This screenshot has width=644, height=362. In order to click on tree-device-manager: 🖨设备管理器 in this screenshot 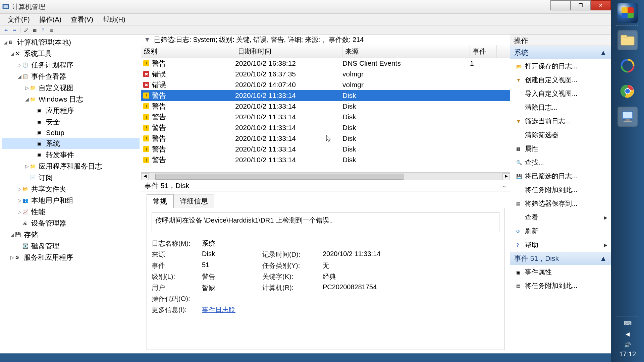, I will do `click(70, 223)`.